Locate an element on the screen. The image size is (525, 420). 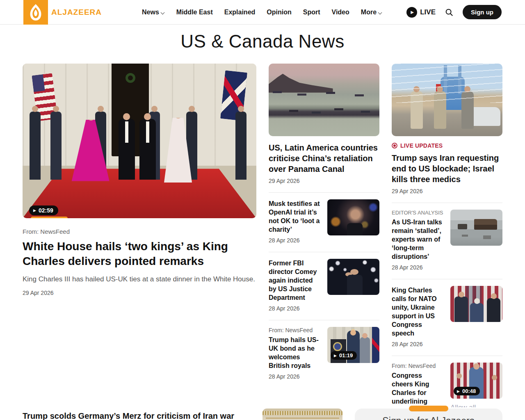
newsletter-handle is located at coordinates (429, 409).